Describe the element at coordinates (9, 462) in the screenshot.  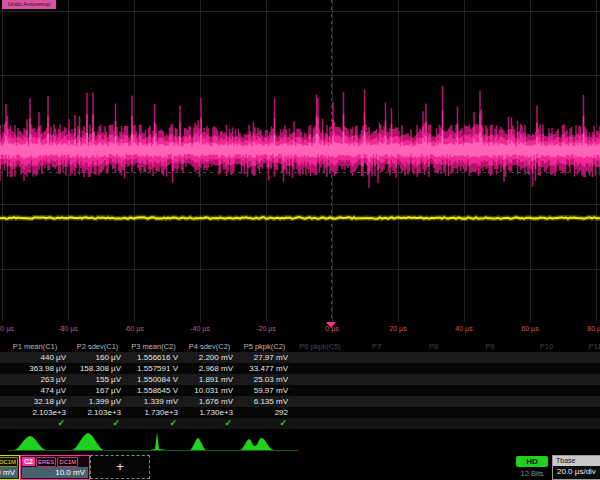
I see `c1-coupling-badge: DC1M` at that location.